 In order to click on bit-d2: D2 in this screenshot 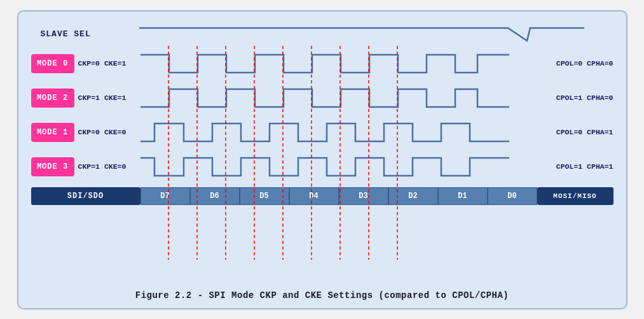, I will do `click(413, 196)`.